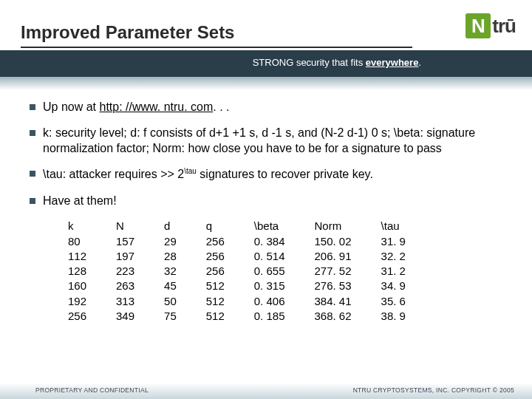 The width and height of the screenshot is (532, 399). I want to click on table-cell: 223, so click(126, 271).